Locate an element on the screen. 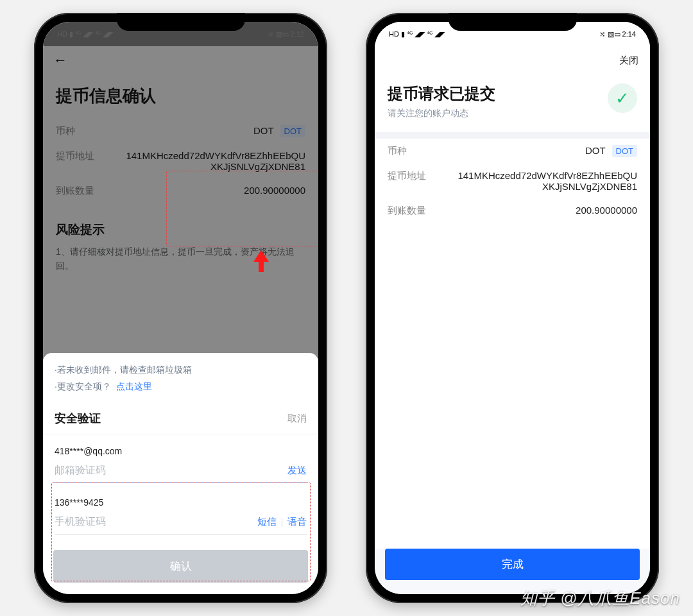  page-title: 提币信息确认 is located at coordinates (181, 96).